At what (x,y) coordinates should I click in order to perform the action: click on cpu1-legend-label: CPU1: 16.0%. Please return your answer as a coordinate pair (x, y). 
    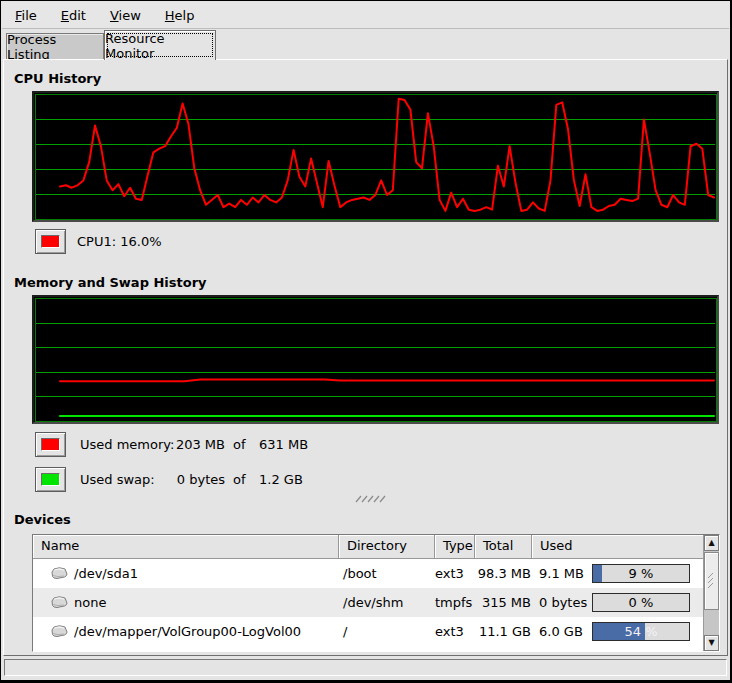
    Looking at the image, I should click on (120, 242).